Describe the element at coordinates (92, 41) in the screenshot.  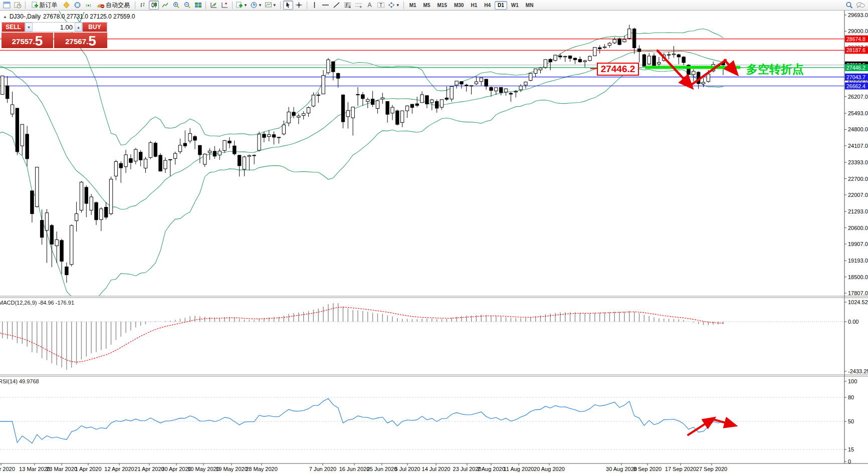
I see `buy-price-pip: 5` at that location.